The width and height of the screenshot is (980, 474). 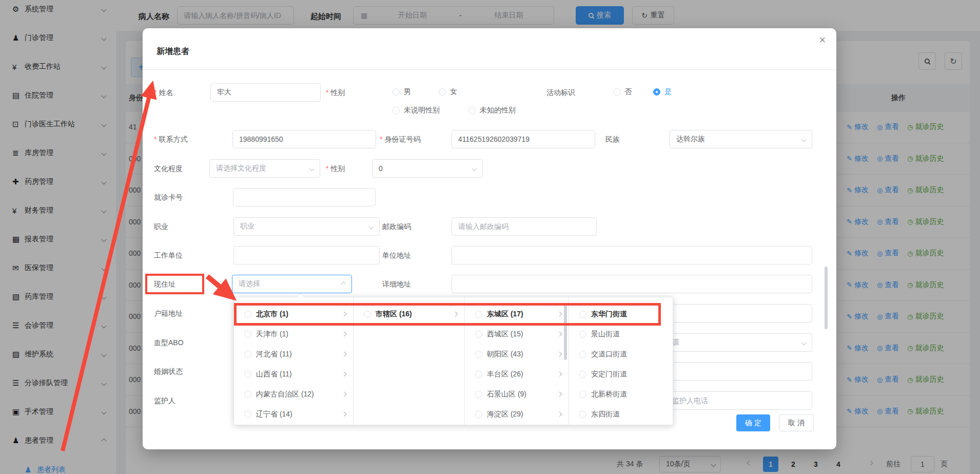 I want to click on cascader-option: 朝阳区 (43), so click(x=517, y=354).